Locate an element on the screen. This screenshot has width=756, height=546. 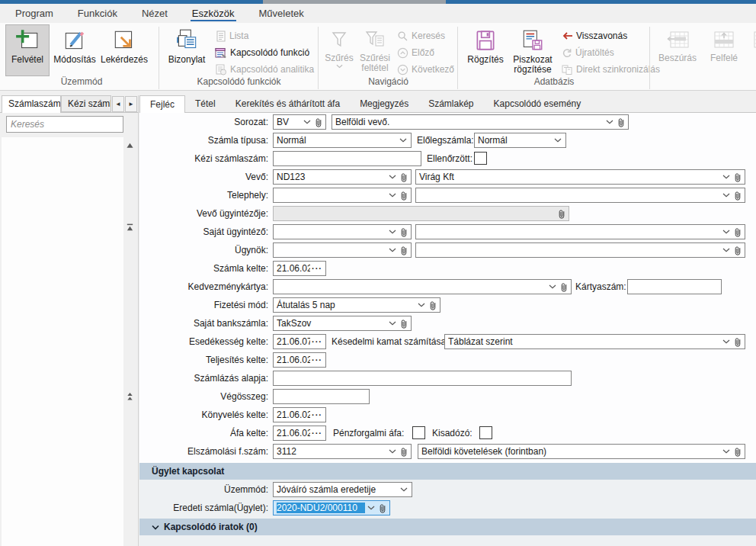
sajat-bankszamla-combo: TakSzov is located at coordinates (342, 323).